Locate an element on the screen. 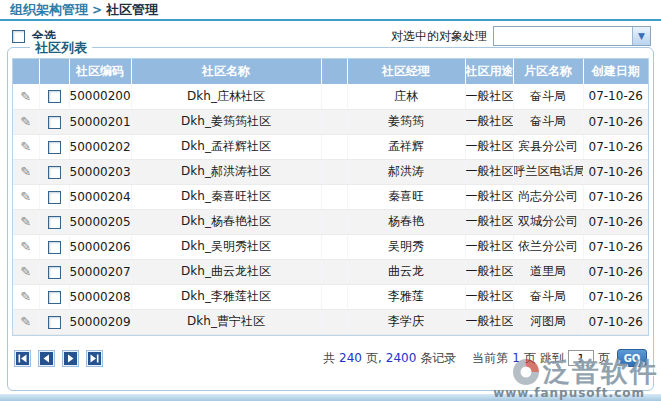  panel-legend: 社区列表 is located at coordinates (61, 48).